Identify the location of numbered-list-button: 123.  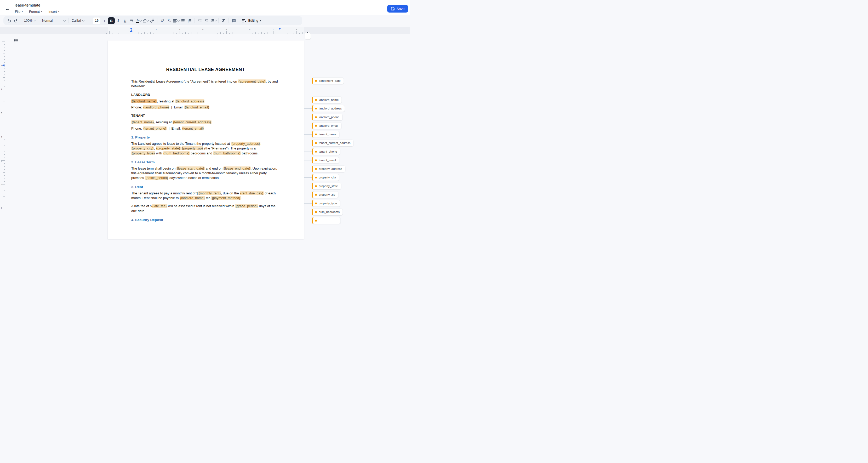
(189, 21).